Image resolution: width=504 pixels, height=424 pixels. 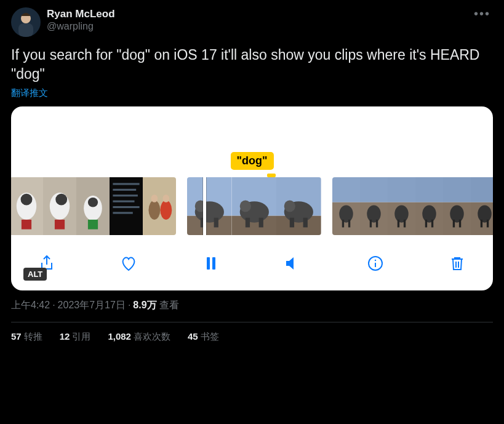 What do you see at coordinates (375, 263) in the screenshot?
I see `info-icon` at bounding box center [375, 263].